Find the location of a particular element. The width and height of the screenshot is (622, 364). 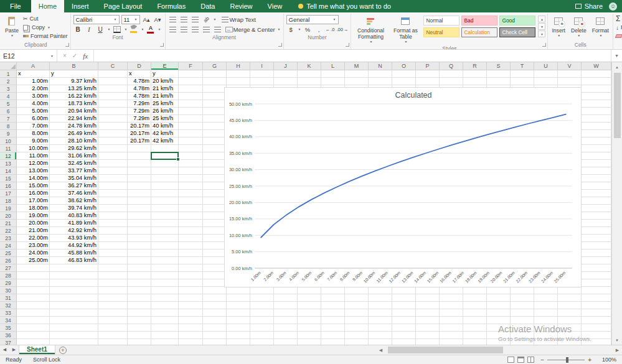

column-header-J: J is located at coordinates (286, 66).